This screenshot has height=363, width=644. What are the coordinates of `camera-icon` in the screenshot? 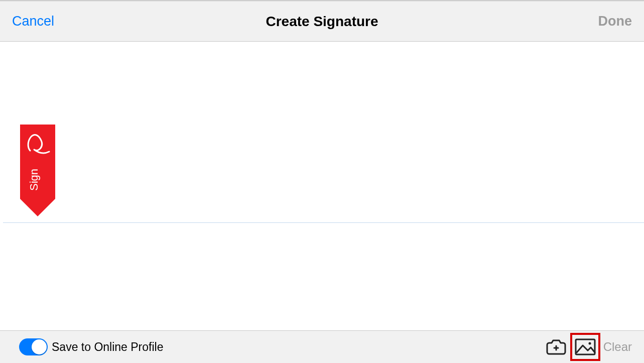 It's located at (556, 347).